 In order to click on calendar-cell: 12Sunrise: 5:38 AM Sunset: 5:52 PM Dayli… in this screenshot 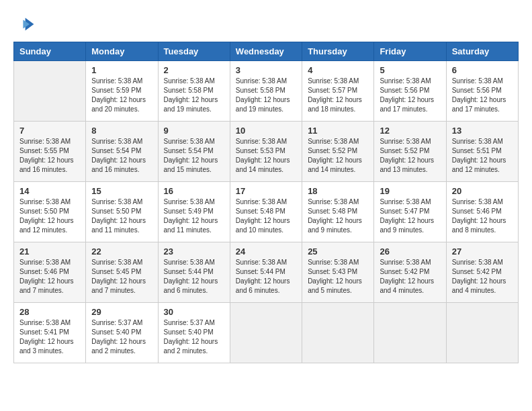, I will do `click(410, 152)`.